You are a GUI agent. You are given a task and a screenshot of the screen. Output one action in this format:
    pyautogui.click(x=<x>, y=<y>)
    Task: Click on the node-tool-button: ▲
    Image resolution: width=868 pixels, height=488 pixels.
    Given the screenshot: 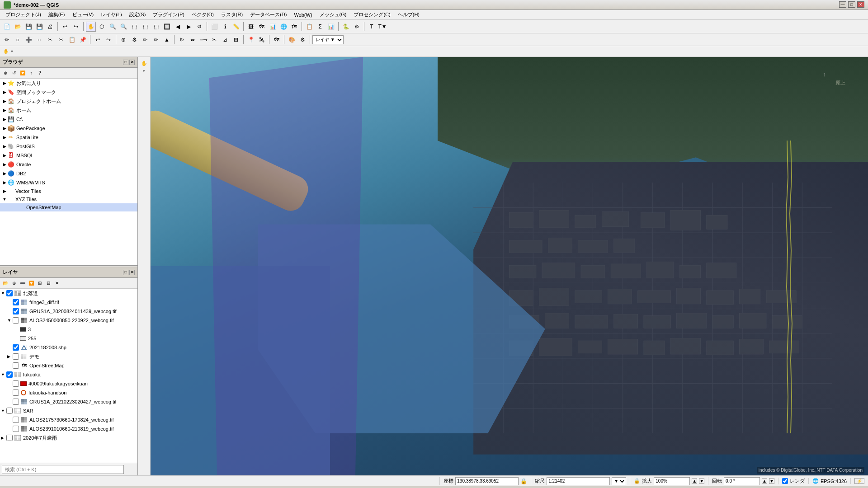 What is the action you would take?
    pyautogui.click(x=167, y=40)
    